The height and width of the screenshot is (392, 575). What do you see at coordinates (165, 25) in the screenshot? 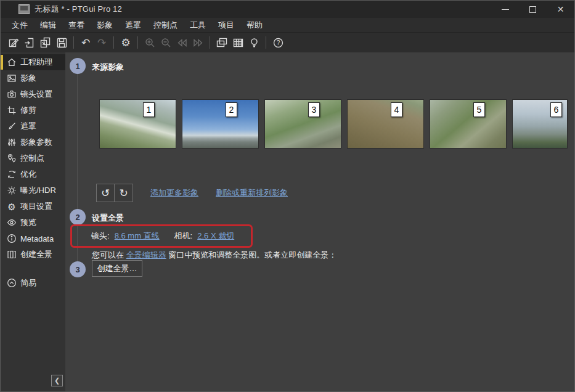
I see `menu-control-points: 控制点` at bounding box center [165, 25].